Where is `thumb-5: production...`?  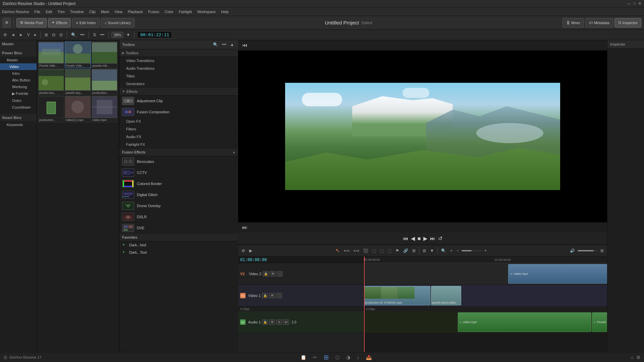
thumb-5: production... is located at coordinates (105, 82).